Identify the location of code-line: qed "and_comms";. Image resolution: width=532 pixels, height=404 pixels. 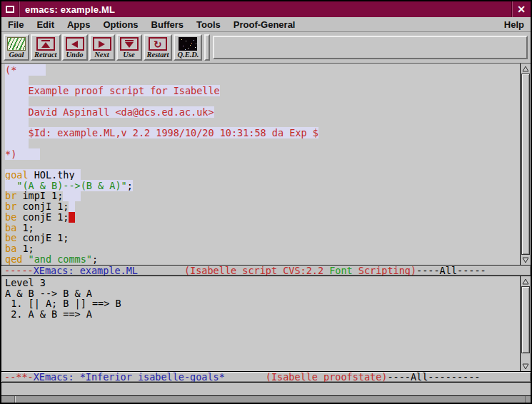
(263, 260).